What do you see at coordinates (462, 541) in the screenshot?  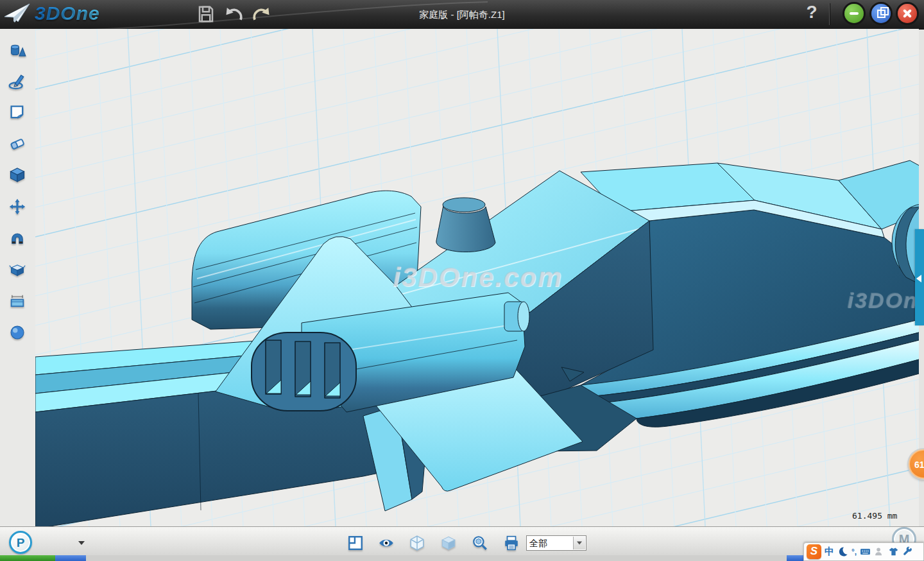 I see `bottom-toolbar: P 全部` at bounding box center [462, 541].